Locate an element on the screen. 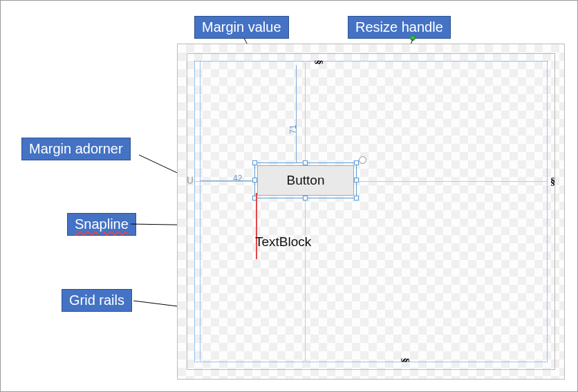 Image resolution: width=578 pixels, height=392 pixels. designer-button-label: Button is located at coordinates (306, 180).